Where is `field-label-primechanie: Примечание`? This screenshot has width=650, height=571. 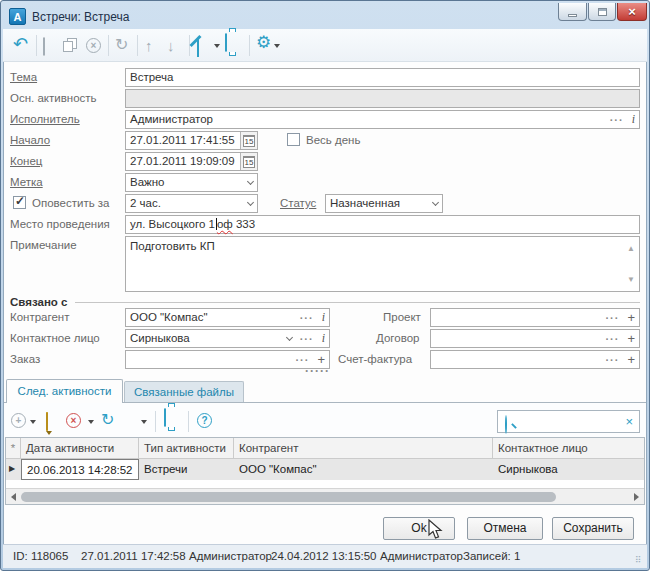
field-label-primechanie: Примечание is located at coordinates (44, 245).